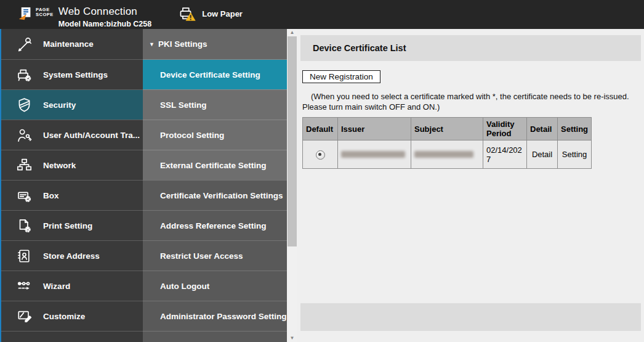 The height and width of the screenshot is (342, 644). I want to click on new-registration-button: New Registration, so click(341, 76).